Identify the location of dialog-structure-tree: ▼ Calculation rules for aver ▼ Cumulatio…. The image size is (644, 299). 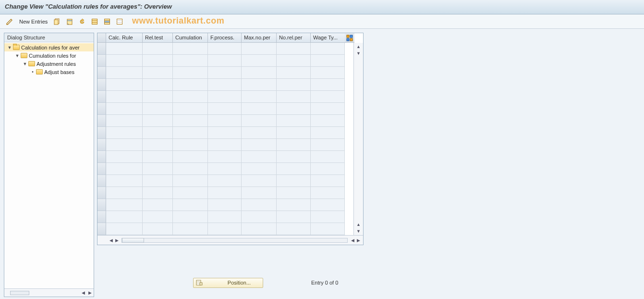
(49, 165).